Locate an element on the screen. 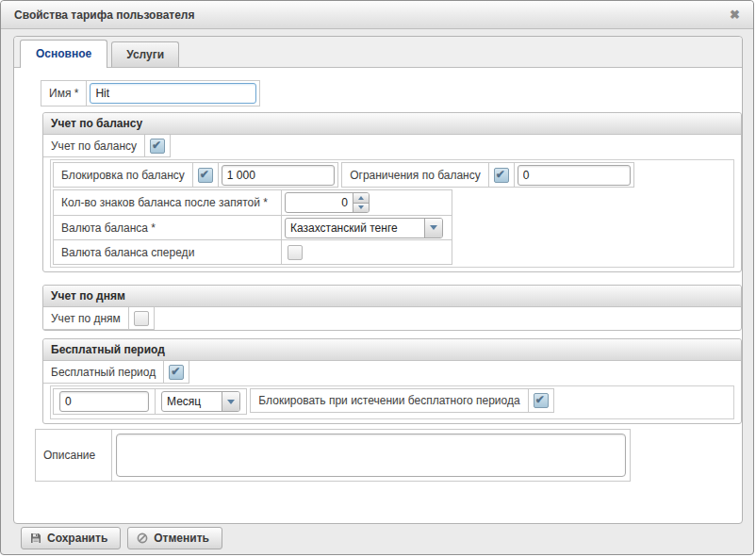 The image size is (756, 557). tab-main: Основное is located at coordinates (64, 54).